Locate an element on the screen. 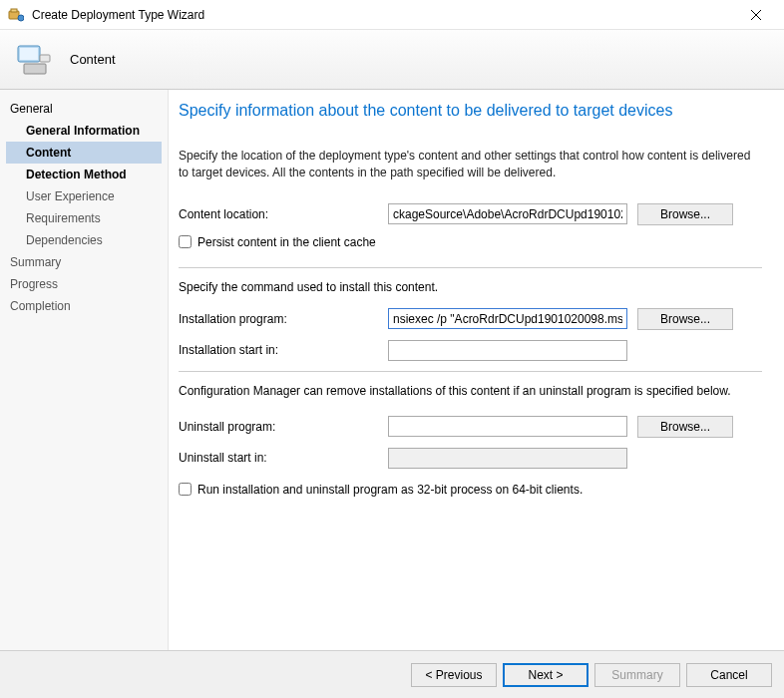  close-button is located at coordinates (756, 15).